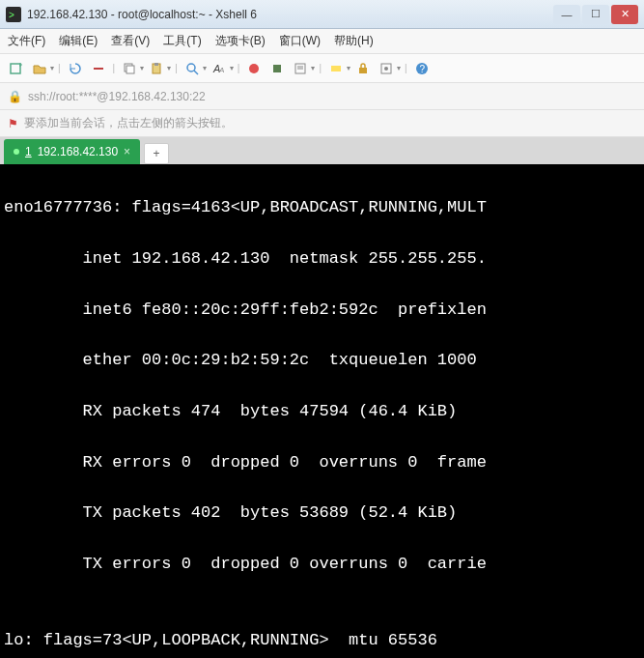  What do you see at coordinates (322, 14) in the screenshot?
I see `window-titlebar: > 192.168.42.130 - root@localhost:~ - Xs…` at bounding box center [322, 14].